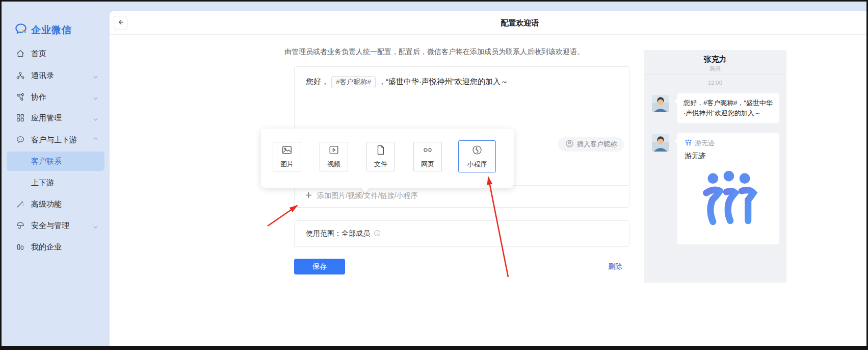 This screenshot has width=868, height=350. Describe the element at coordinates (334, 164) in the screenshot. I see `popup-option-label: 视频` at that location.